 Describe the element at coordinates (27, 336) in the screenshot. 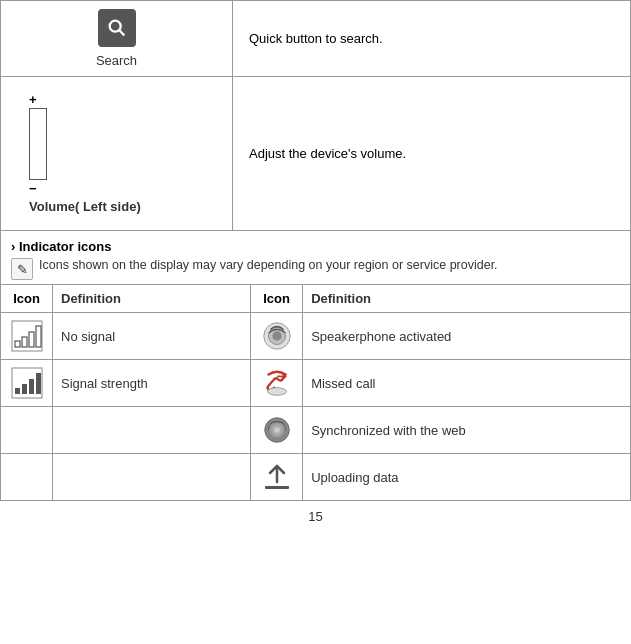

I see `no-signal-cell` at that location.